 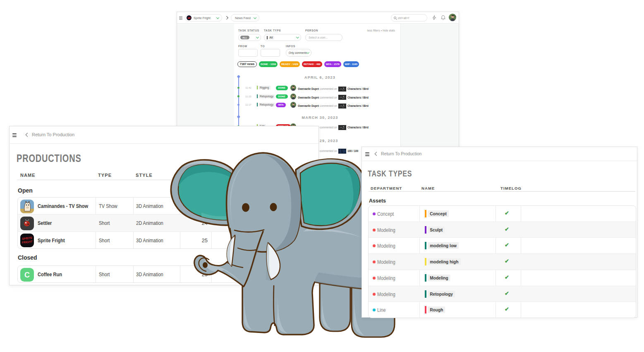 What do you see at coordinates (271, 37) in the screenshot?
I see `task-type-value: All` at bounding box center [271, 37].